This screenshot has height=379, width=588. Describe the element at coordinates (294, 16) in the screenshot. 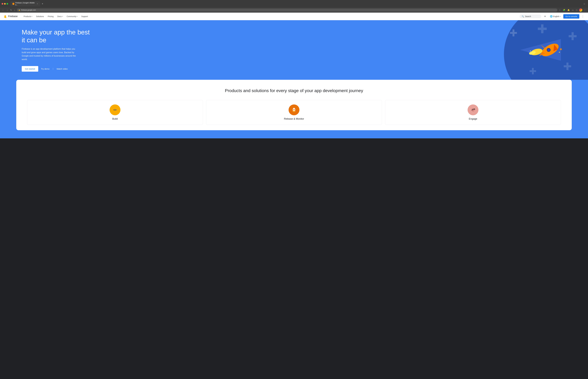

I see `navbar: Firebase Products ▾ Solutions Pricing Do…` at that location.